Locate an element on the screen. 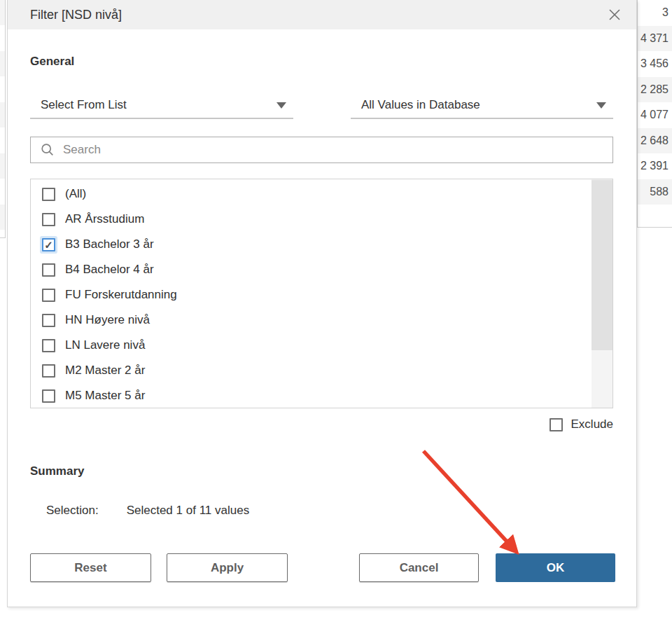 Image resolution: width=672 pixels, height=636 pixels. selection-value: Selected 1 of 11 values is located at coordinates (188, 511).